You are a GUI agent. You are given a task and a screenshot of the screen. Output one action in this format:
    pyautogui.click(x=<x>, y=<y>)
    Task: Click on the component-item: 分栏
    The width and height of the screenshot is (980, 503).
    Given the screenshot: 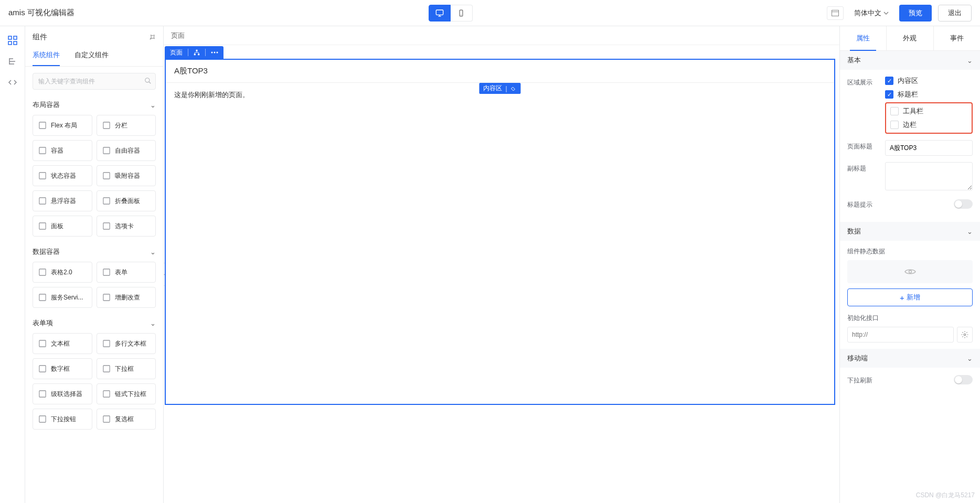 What is the action you would take?
    pyautogui.click(x=126, y=125)
    